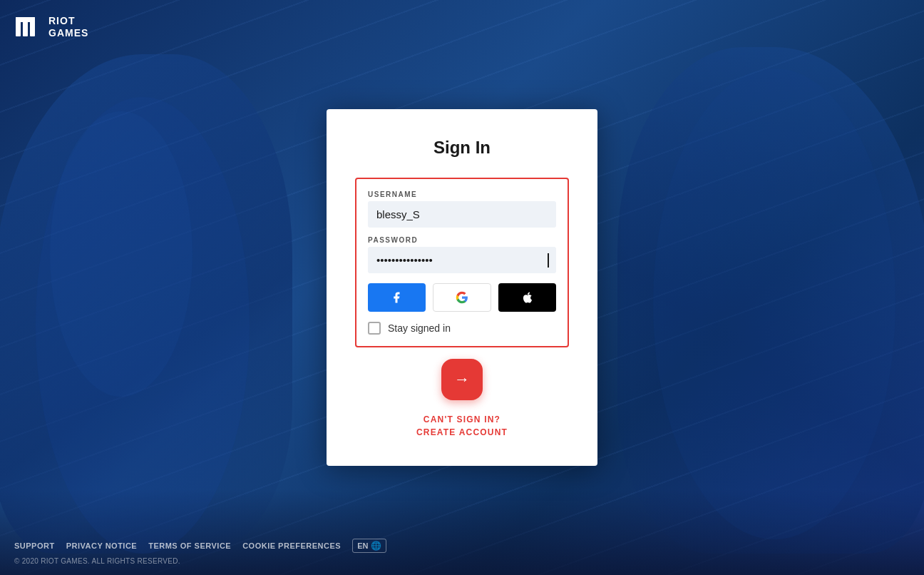 This screenshot has width=924, height=575. Describe the element at coordinates (462, 546) in the screenshot. I see `footer-links-row: SUPPORT PRIVACY NOTICE TERMS OF SERVICE …` at that location.